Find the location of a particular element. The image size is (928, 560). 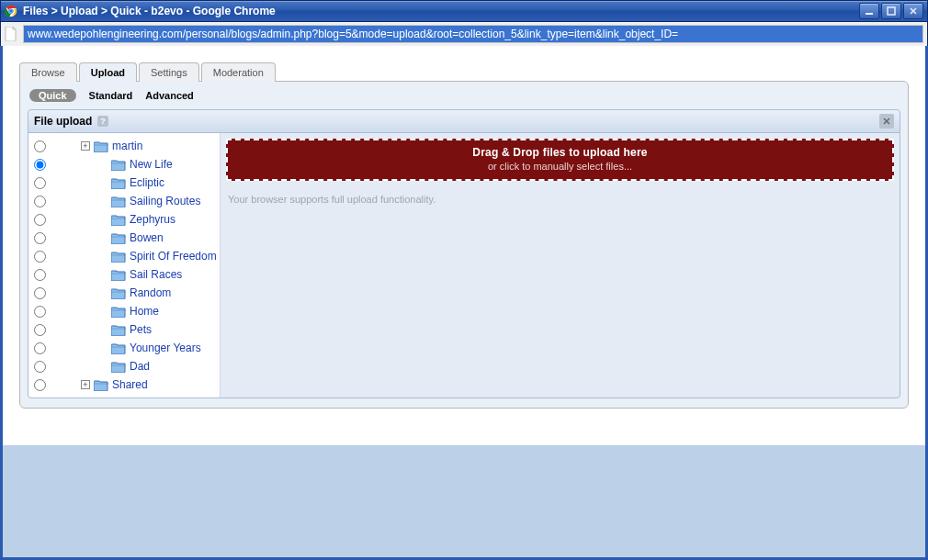

folder-tree: +martinNew LifeEclipticSailing RoutesZep… is located at coordinates (125, 265).